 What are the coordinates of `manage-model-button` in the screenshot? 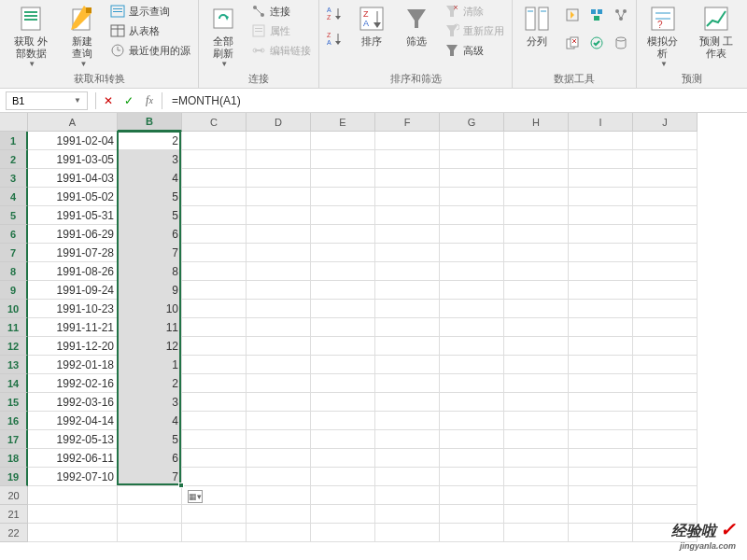 It's located at (621, 43).